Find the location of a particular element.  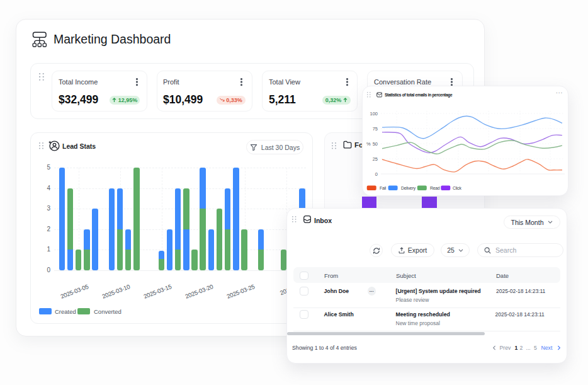

svg-text: Delivery is located at coordinates (409, 188).